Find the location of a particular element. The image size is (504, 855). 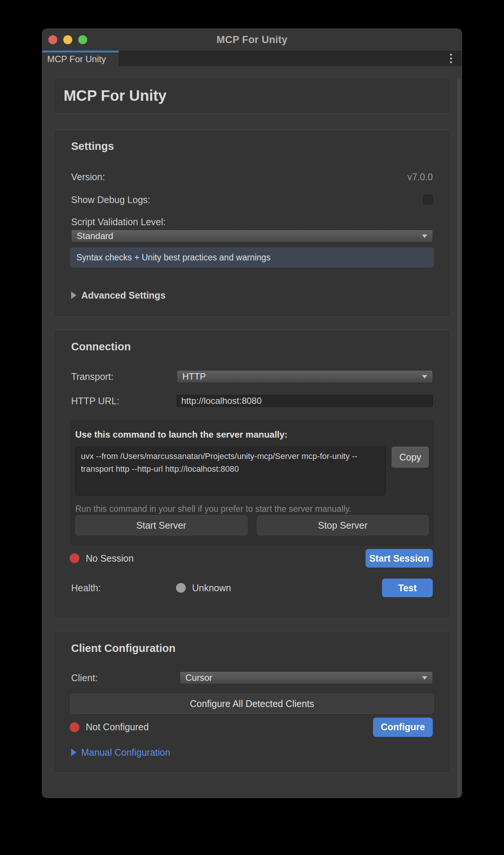

manual-configuration-foldout: Manual Configuration is located at coordinates (252, 752).